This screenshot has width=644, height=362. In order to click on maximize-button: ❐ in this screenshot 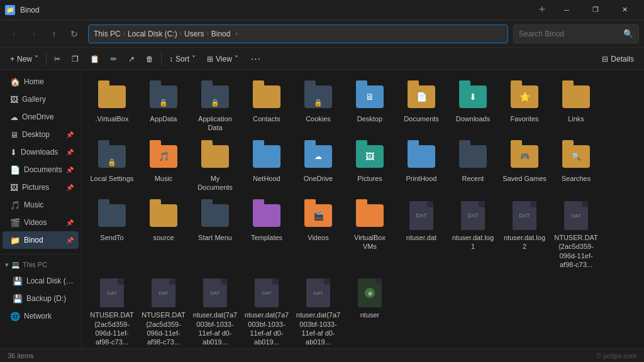, I will do `click(596, 10)`.